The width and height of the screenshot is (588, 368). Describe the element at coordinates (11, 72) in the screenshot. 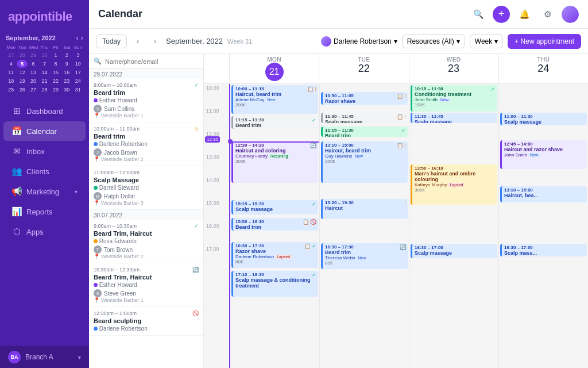

I see `mini-cal-cell: 11` at that location.